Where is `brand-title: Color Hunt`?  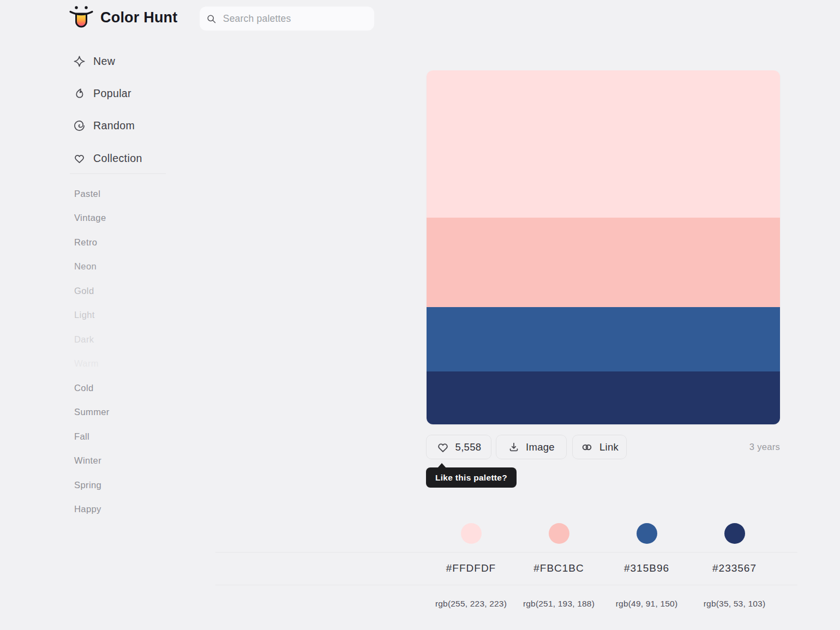
brand-title: Color Hunt is located at coordinates (139, 17).